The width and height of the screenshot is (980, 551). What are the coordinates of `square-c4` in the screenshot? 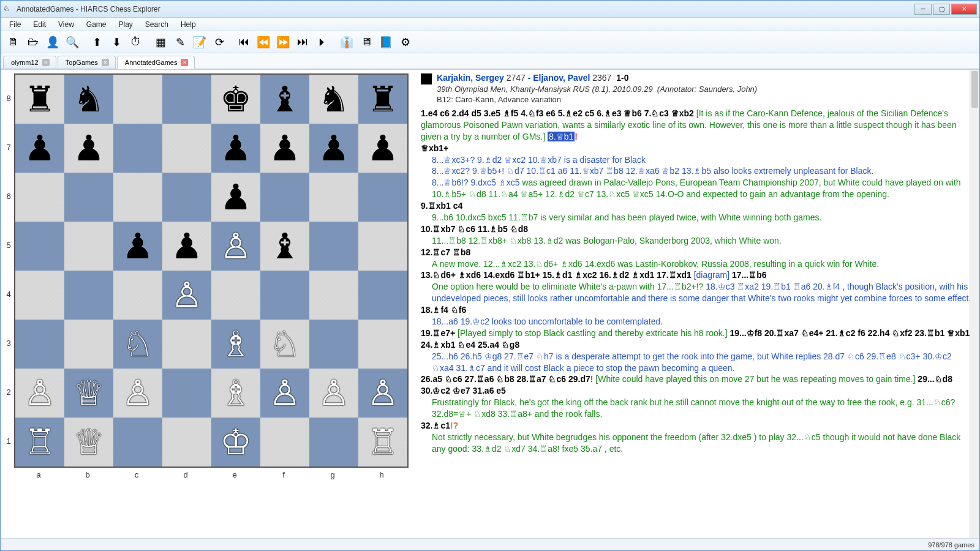 It's located at (138, 295).